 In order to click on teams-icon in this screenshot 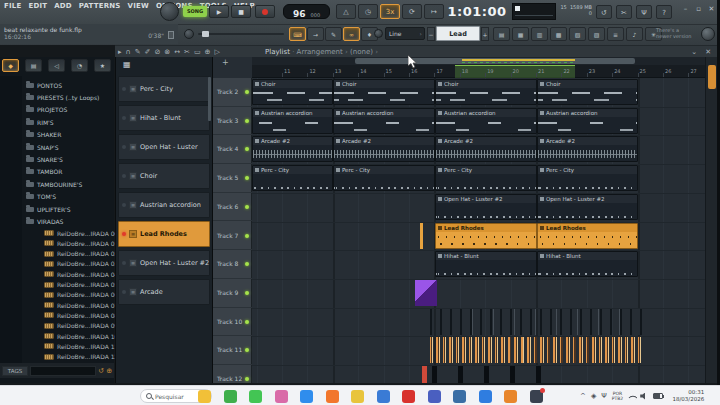, I will do `click(434, 396)`.